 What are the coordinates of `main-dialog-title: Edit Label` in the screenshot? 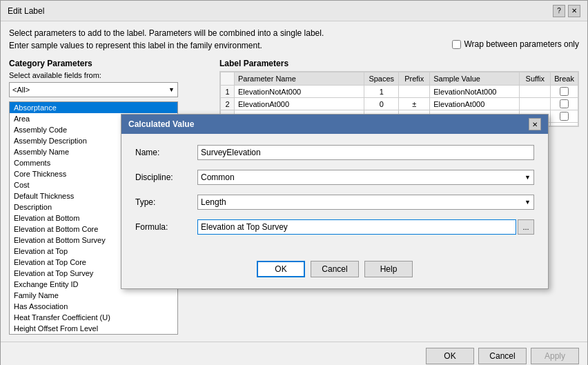 It's located at (26, 11).